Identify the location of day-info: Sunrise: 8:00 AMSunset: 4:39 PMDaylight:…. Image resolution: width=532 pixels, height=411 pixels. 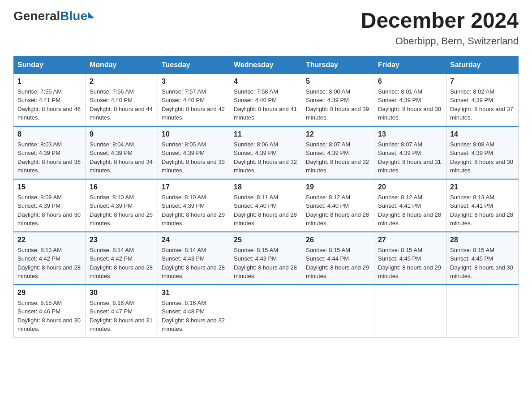
(338, 105).